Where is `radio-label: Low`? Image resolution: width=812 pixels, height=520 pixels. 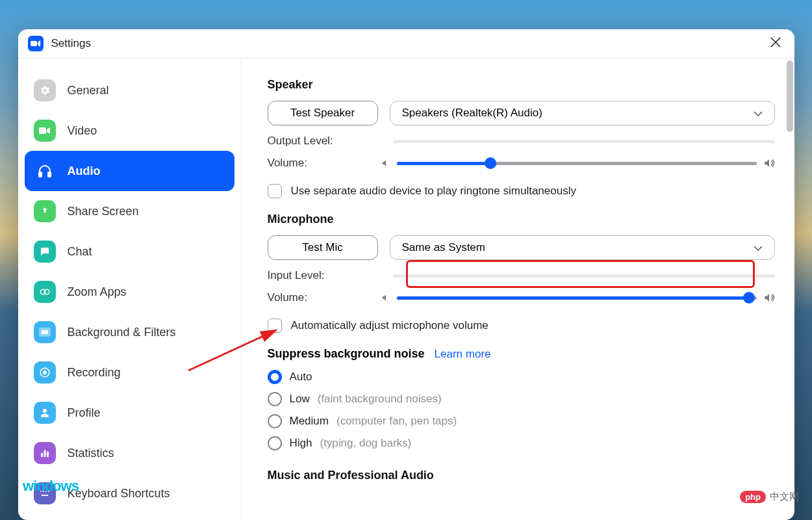 radio-label: Low is located at coordinates (300, 399).